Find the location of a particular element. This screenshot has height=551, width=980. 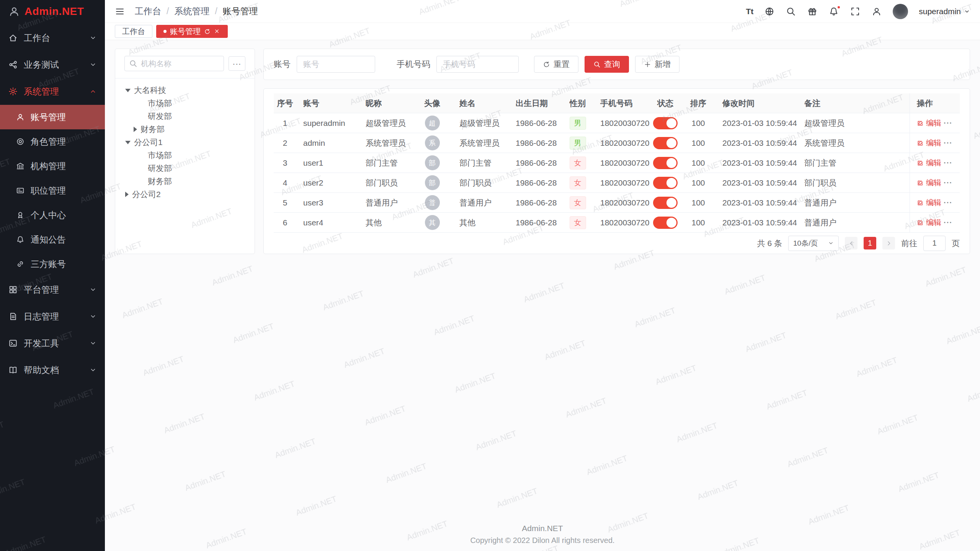

breadcrumb-item: 系统管理 is located at coordinates (192, 11).